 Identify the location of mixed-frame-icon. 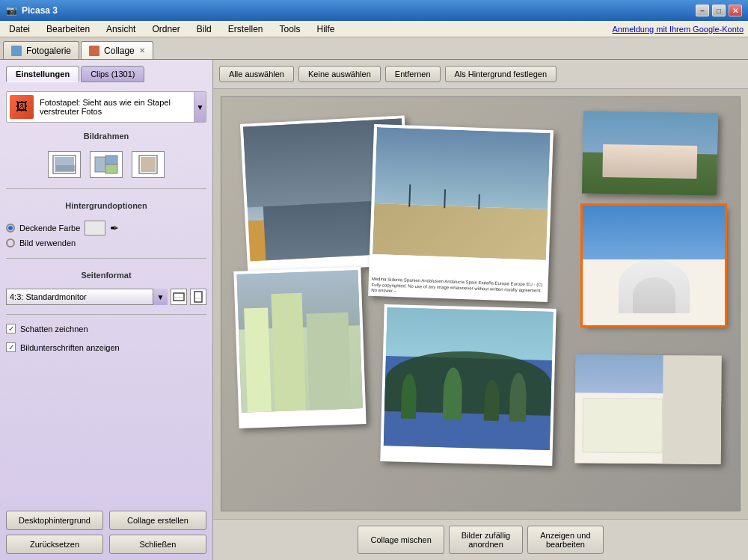
(106, 164).